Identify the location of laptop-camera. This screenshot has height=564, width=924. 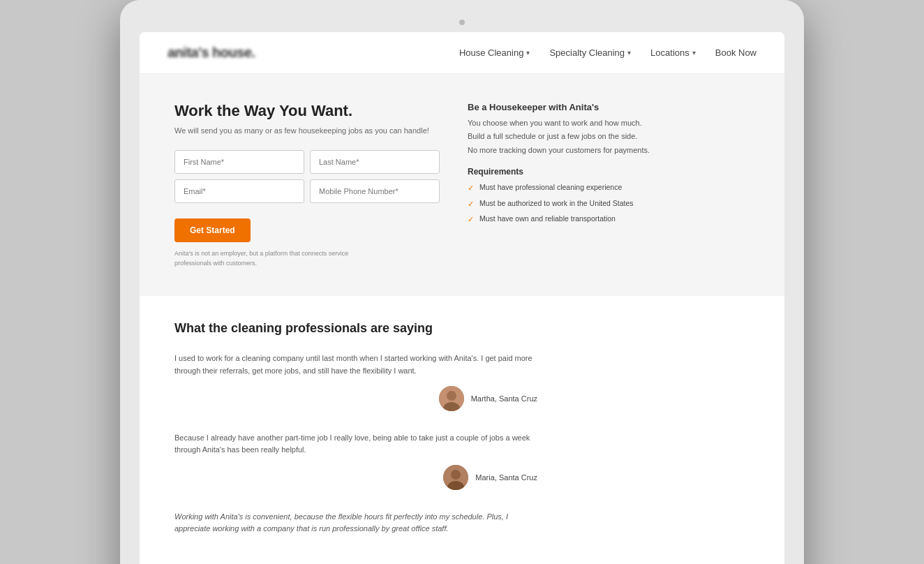
(462, 22).